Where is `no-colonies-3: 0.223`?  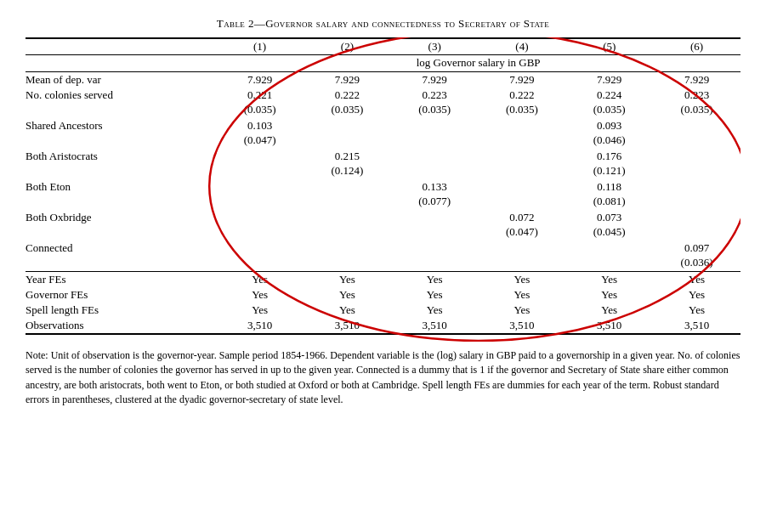
no-colonies-3: 0.223 is located at coordinates (435, 95).